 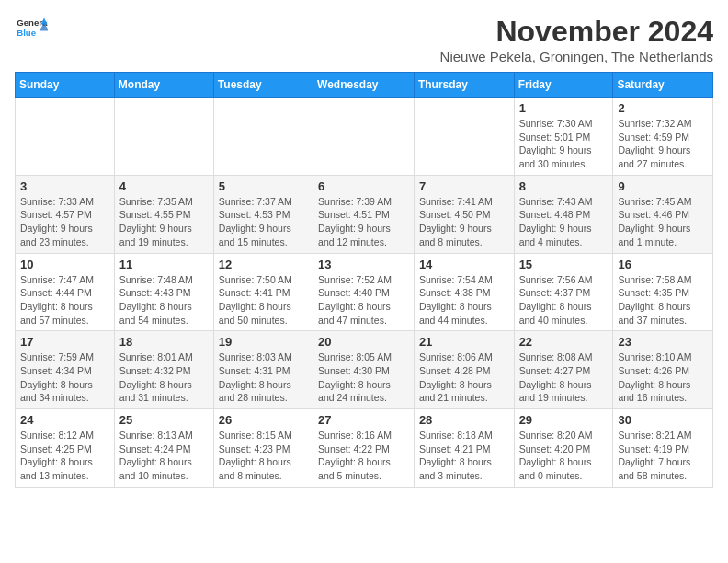 What do you see at coordinates (263, 370) in the screenshot?
I see `calendar-cell: 19Sunrise: 8:03 AMSunset: 4:31 PMDayligh…` at bounding box center [263, 370].